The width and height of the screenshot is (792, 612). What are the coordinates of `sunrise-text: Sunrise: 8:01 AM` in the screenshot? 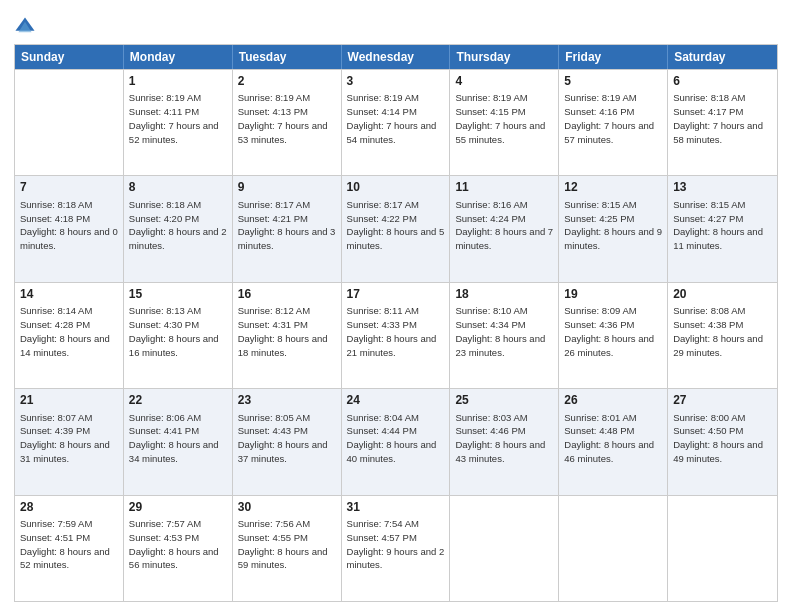 It's located at (600, 418).